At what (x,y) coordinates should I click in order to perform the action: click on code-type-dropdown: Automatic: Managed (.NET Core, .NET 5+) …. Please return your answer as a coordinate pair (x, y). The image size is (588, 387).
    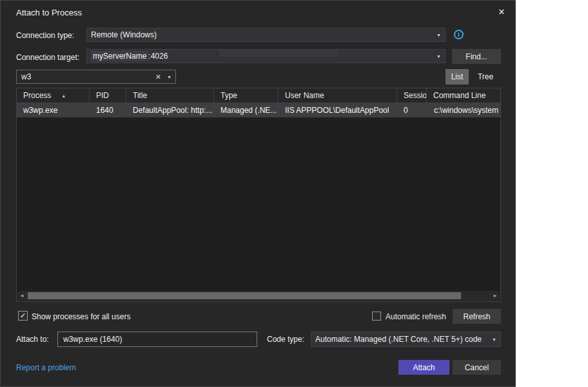
    Looking at the image, I should click on (406, 339).